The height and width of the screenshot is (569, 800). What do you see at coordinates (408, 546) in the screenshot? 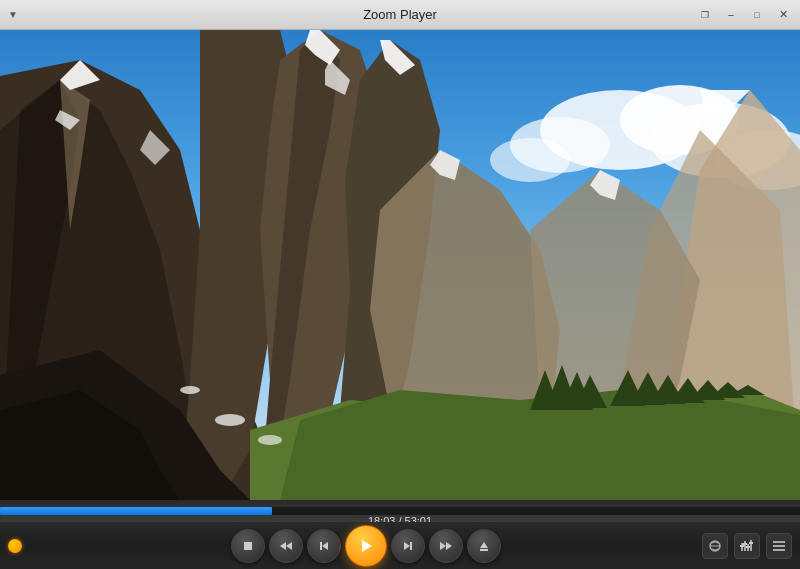
I see `next-icon` at bounding box center [408, 546].